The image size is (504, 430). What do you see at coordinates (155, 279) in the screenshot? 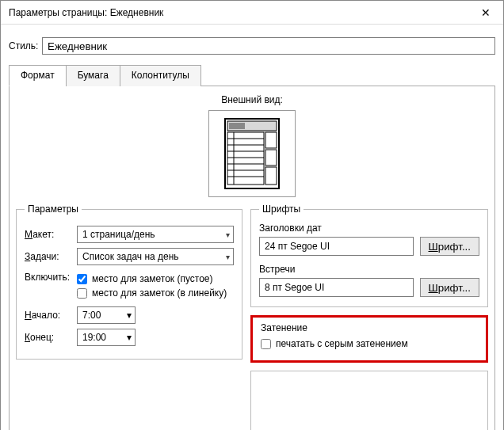
I see `notes-blank-check: место для заметок (пустое)` at bounding box center [155, 279].